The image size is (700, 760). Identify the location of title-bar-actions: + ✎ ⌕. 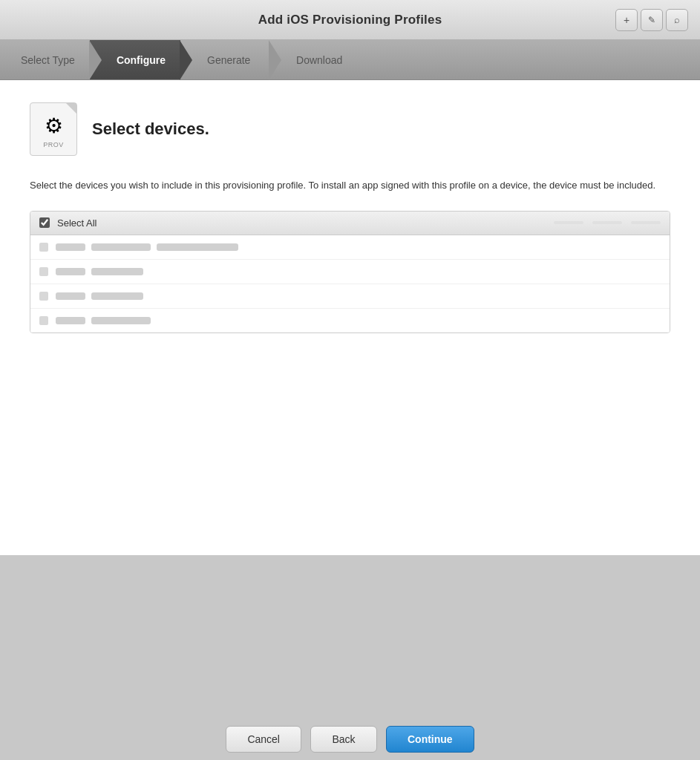
(652, 20).